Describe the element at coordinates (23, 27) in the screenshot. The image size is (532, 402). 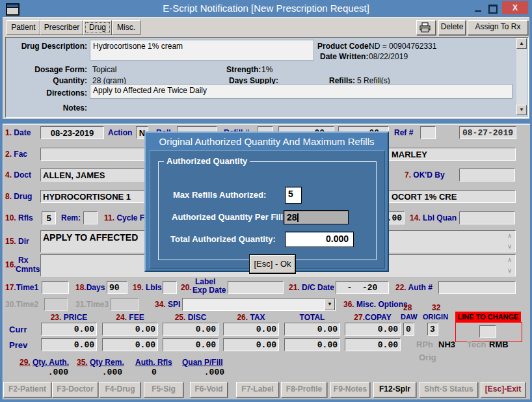
I see `tab-patient: Patient` at that location.